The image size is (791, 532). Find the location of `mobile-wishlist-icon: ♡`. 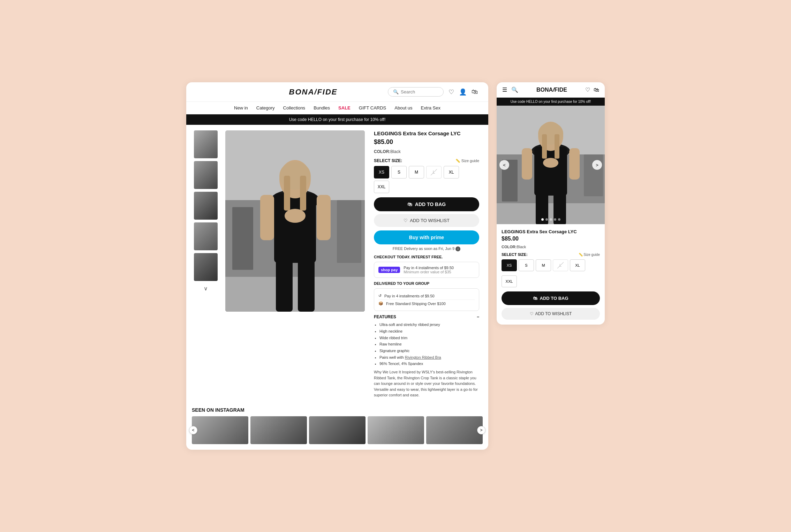

mobile-wishlist-icon: ♡ is located at coordinates (588, 90).